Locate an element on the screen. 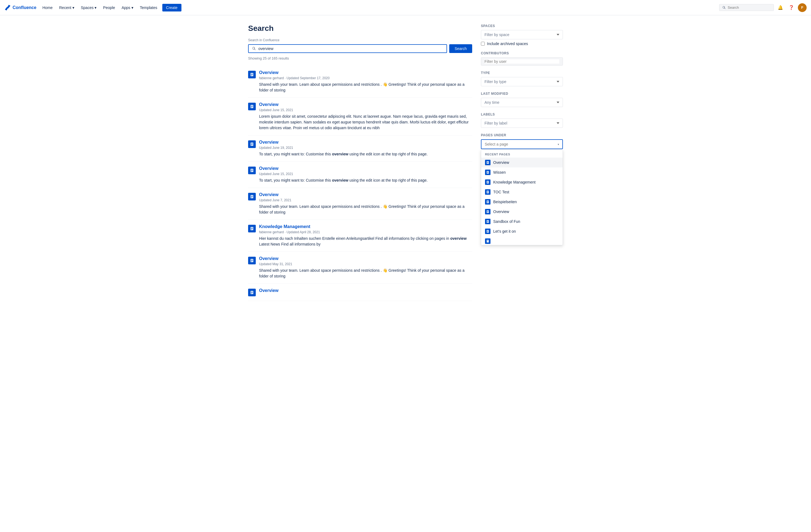  result-title-7: Overview is located at coordinates (366, 291).